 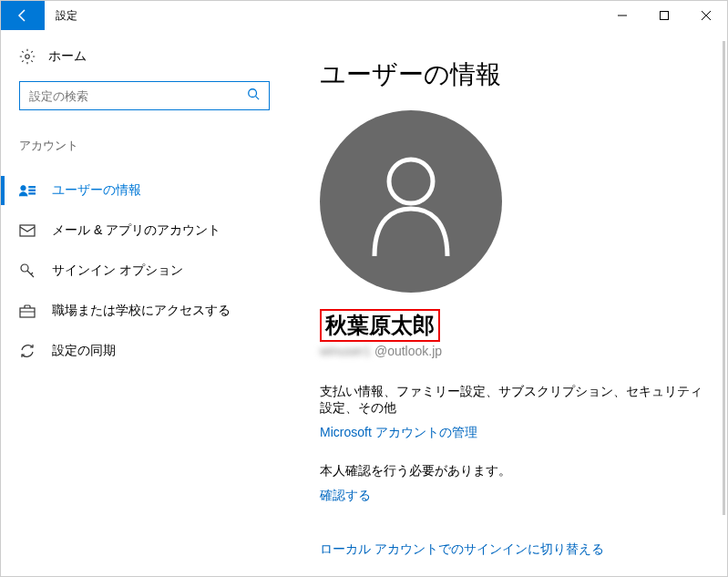 What do you see at coordinates (97, 191) in the screenshot?
I see `sidebar-item-label: ユーザーの情報` at bounding box center [97, 191].